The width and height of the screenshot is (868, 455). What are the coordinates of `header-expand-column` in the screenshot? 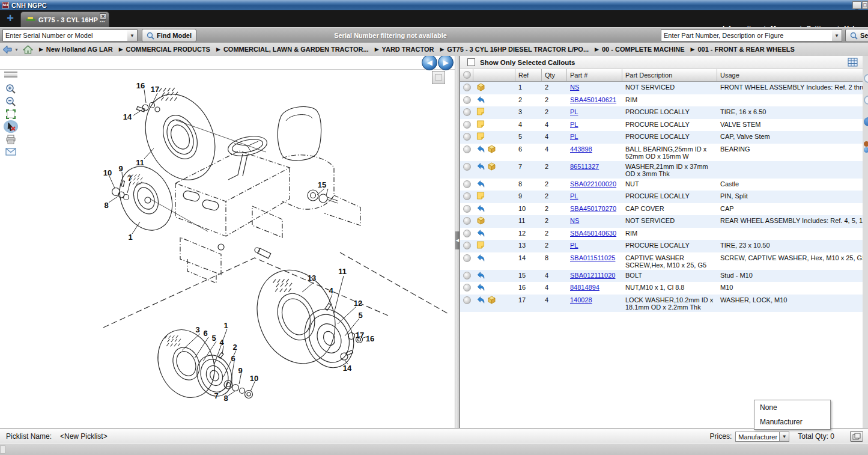 It's located at (467, 75).